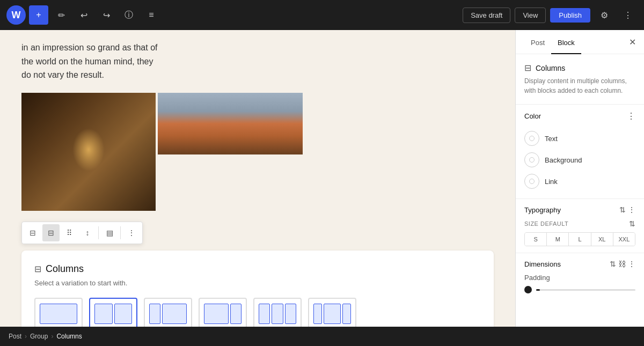  Describe the element at coordinates (69, 233) in the screenshot. I see `toolbar-drag-button: ⠿` at that location.